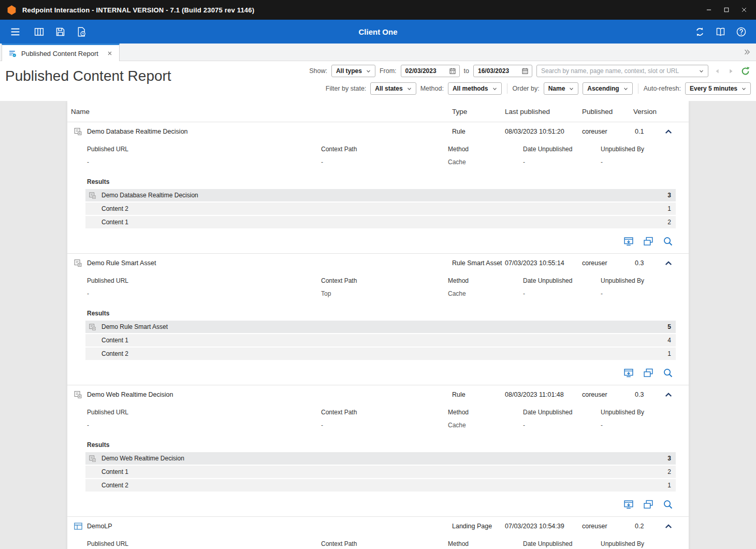 Image resolution: width=756 pixels, height=549 pixels. Describe the element at coordinates (353, 71) in the screenshot. I see `show-select: All types` at that location.